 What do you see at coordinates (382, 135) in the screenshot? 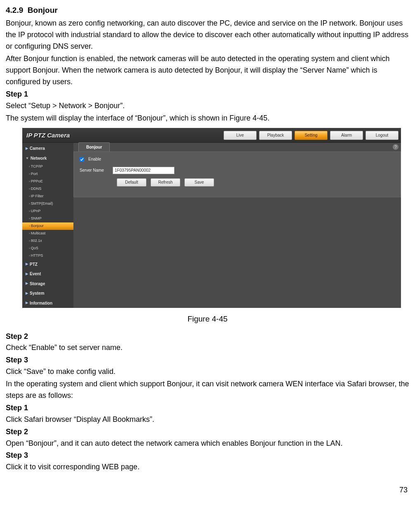
I see `nav-logout-button: Logout` at bounding box center [382, 135].